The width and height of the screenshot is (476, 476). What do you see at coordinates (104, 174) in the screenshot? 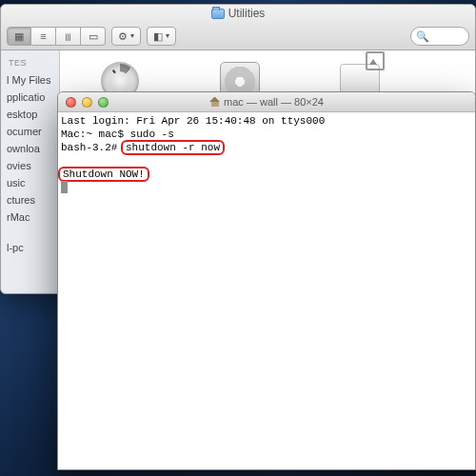
I see `highlight-shutdown-now: Shutdown NOW!` at bounding box center [104, 174].